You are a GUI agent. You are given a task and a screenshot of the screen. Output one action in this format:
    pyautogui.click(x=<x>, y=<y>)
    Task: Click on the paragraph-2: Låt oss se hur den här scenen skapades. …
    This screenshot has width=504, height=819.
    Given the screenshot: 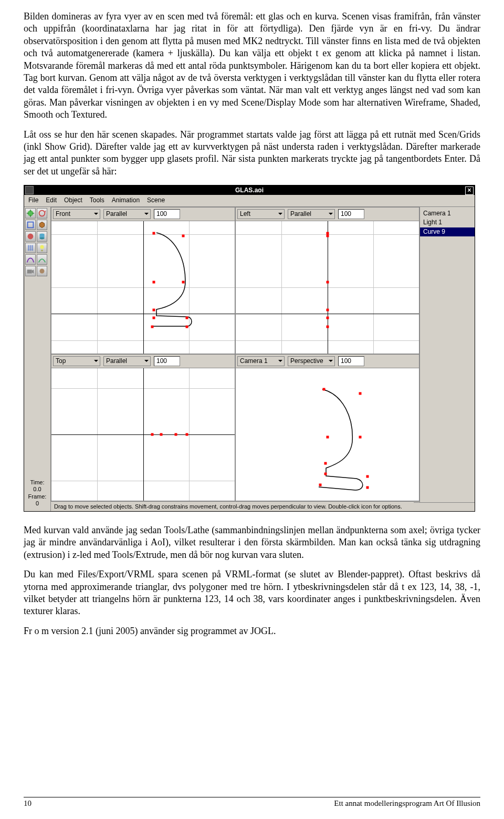 What is the action you would take?
    pyautogui.click(x=252, y=153)
    